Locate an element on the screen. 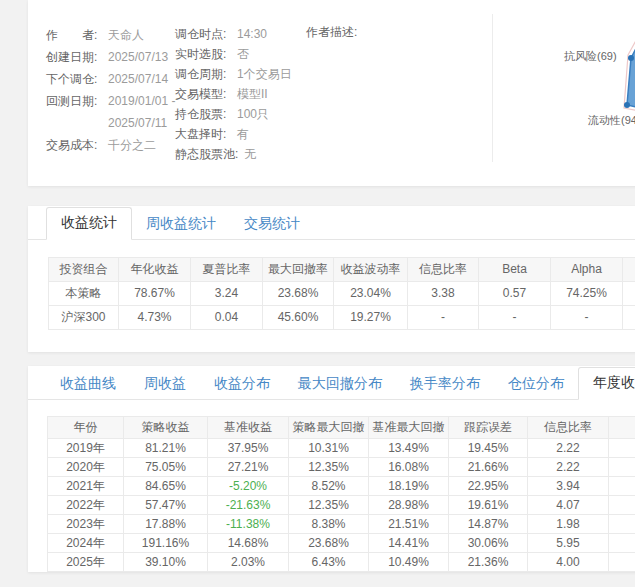 Image resolution: width=635 pixels, height=587 pixels. radar-point-risk is located at coordinates (631, 58).